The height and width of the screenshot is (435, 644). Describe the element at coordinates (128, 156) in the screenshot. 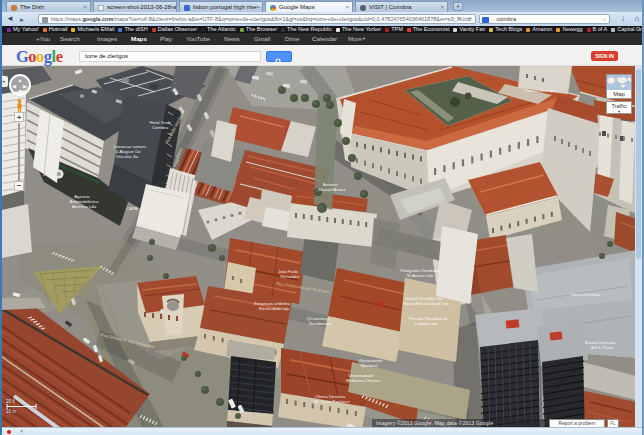

I see `svg-text: Veiculos Sa` at that location.